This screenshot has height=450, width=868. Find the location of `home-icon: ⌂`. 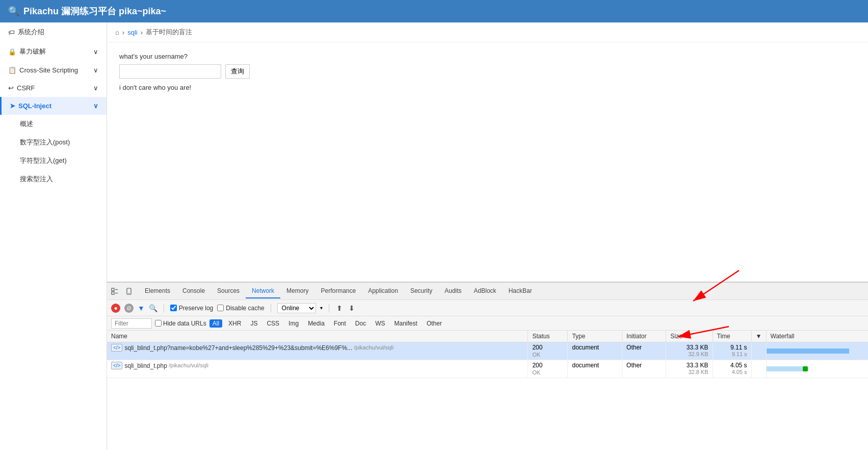

home-icon: ⌂ is located at coordinates (117, 33).